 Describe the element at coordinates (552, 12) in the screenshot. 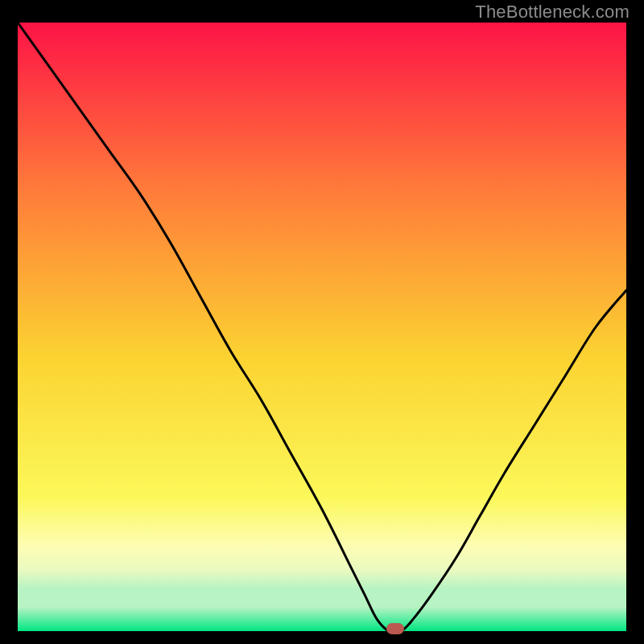

I see `watermark-text: TheBottleneck.com` at that location.